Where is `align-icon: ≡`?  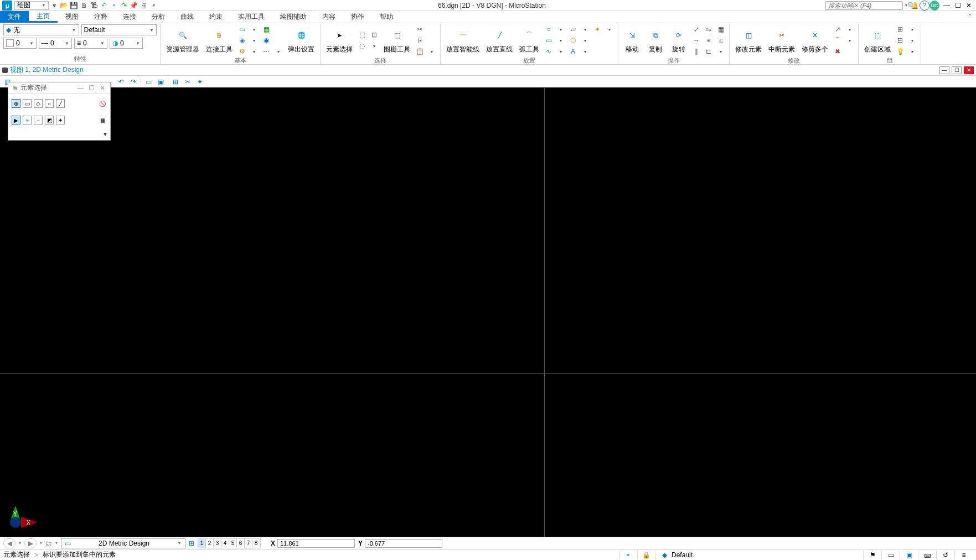 align-icon: ≡ is located at coordinates (709, 40).